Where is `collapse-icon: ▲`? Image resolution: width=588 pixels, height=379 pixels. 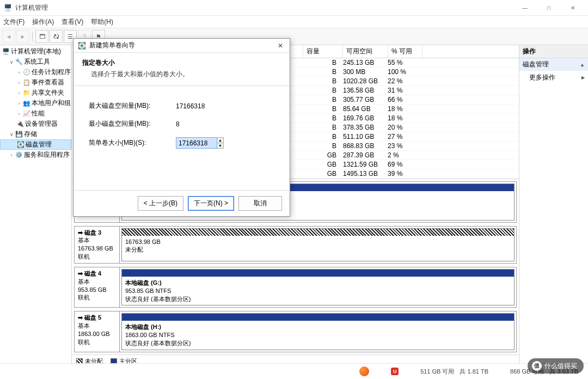
collapse-icon: ▲ is located at coordinates (583, 65).